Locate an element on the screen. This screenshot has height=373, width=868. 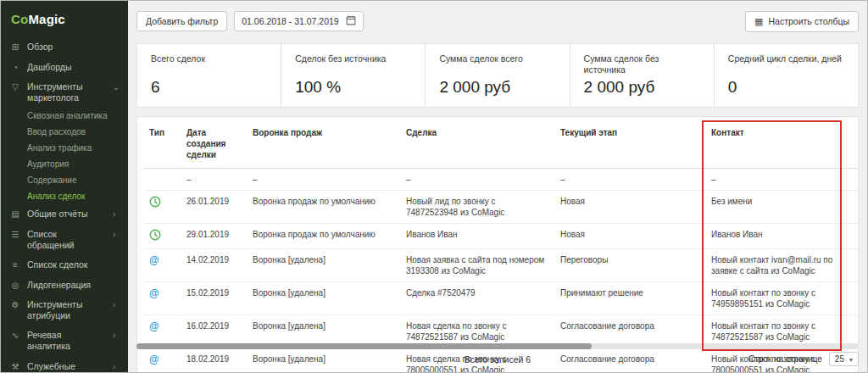
sidebar-item-speech-analytics: ∿ Речевая аналитика is located at coordinates (64, 341).